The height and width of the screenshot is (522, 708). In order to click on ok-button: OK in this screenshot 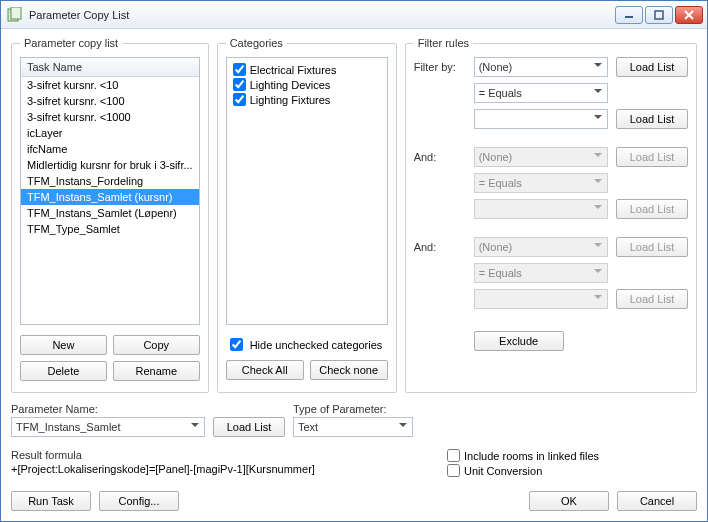, I will do `click(569, 501)`.